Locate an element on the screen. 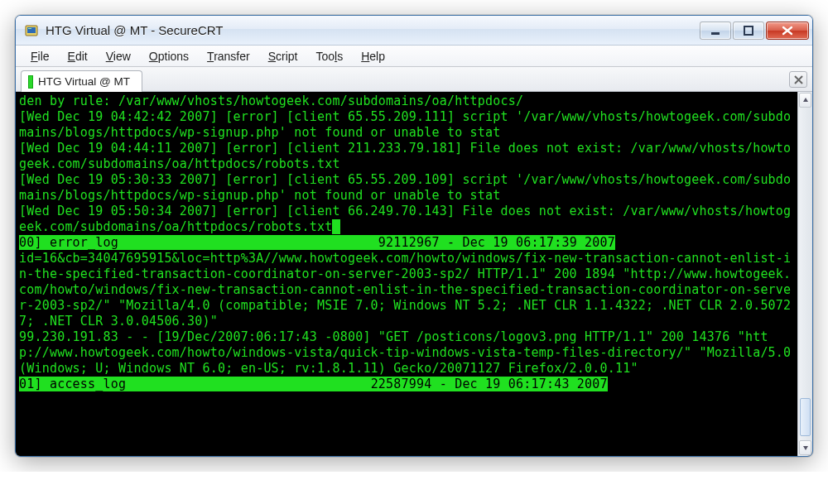  scroll-thumb is located at coordinates (805, 417).